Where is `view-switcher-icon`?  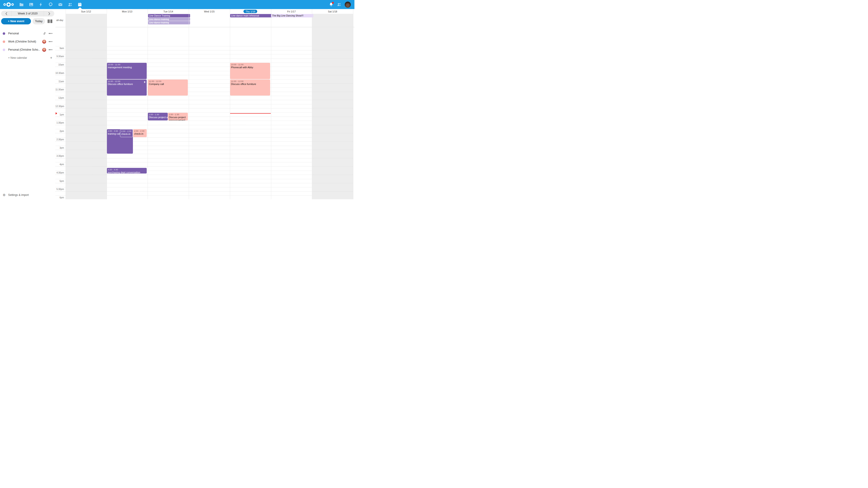
view-switcher-icon is located at coordinates (50, 21).